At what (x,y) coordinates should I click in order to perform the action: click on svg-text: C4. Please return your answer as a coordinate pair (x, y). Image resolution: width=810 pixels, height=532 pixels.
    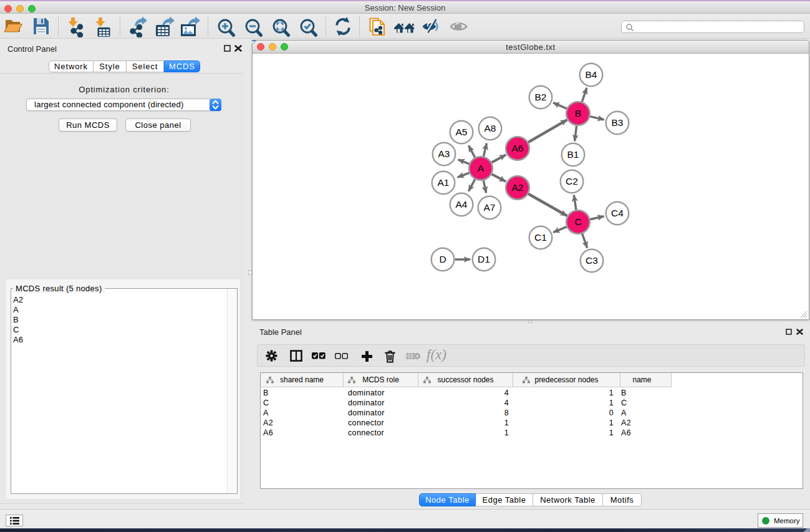
    Looking at the image, I should click on (617, 213).